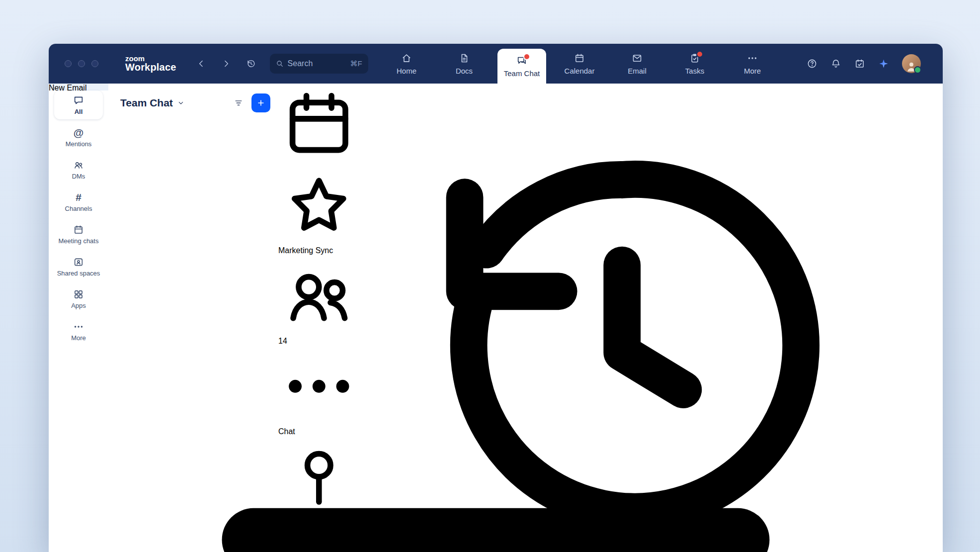 Image resolution: width=980 pixels, height=552 pixels. I want to click on window-controls, so click(82, 64).